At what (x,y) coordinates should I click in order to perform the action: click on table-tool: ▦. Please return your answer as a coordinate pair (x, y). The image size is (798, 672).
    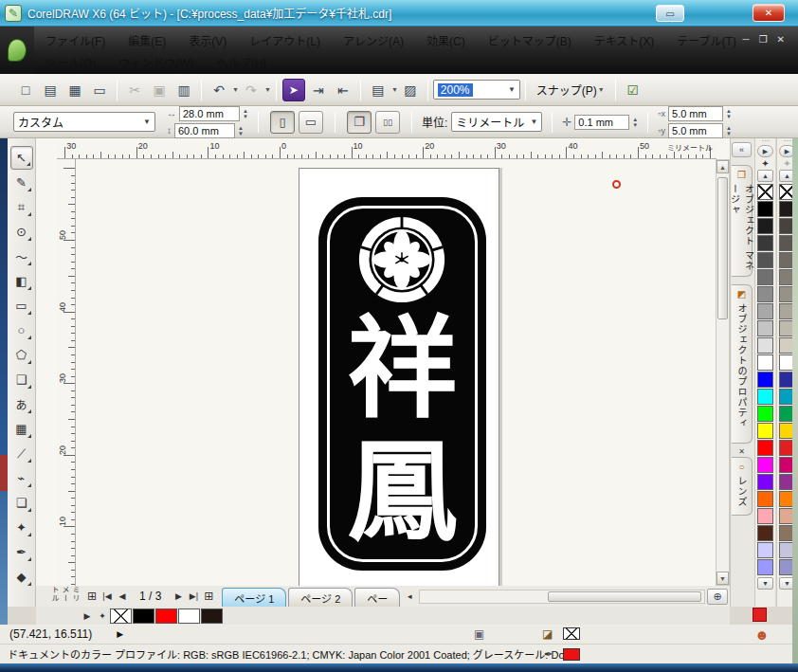
    Looking at the image, I should click on (22, 428).